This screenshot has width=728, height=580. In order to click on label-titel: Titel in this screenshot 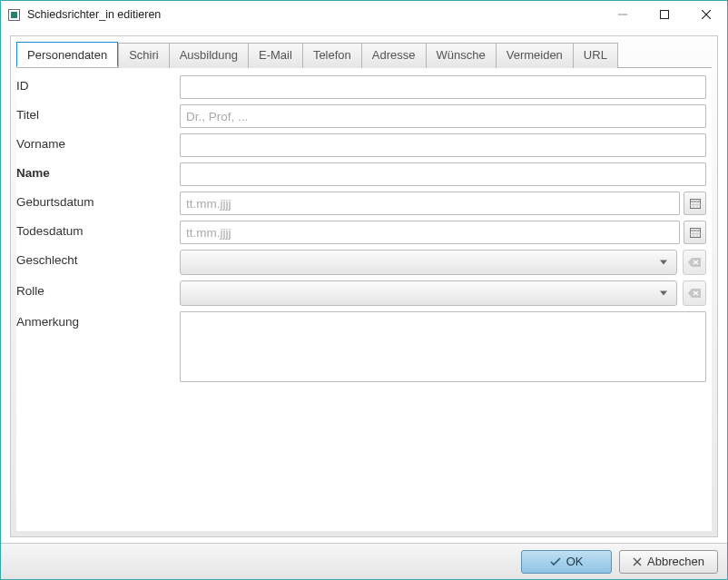, I will do `click(98, 113)`.